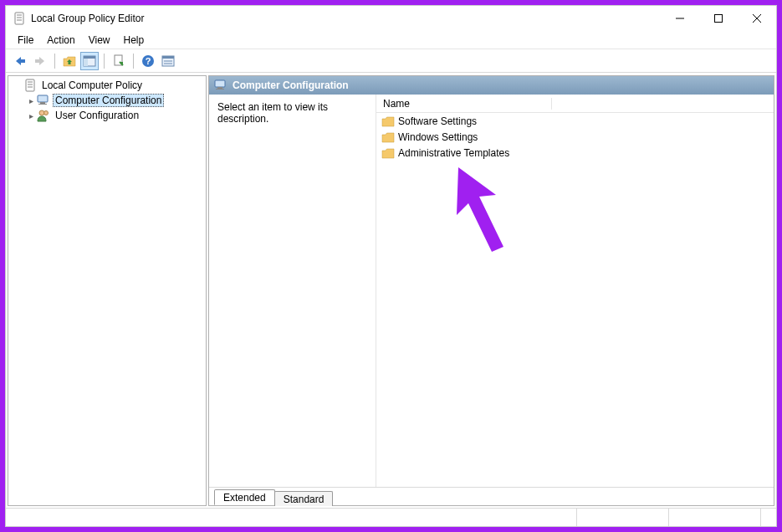  I want to click on maximize-button, so click(718, 18).